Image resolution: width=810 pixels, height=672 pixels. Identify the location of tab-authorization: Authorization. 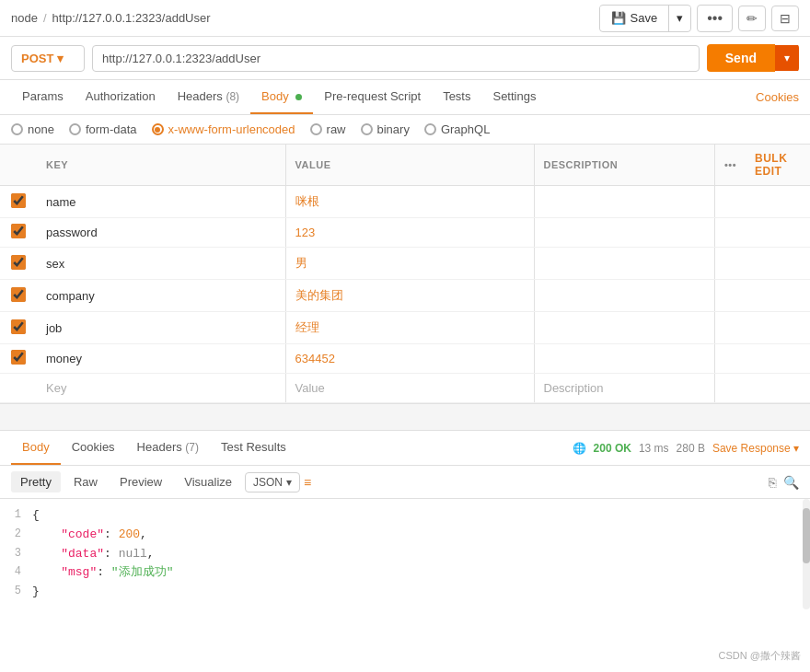
(121, 98).